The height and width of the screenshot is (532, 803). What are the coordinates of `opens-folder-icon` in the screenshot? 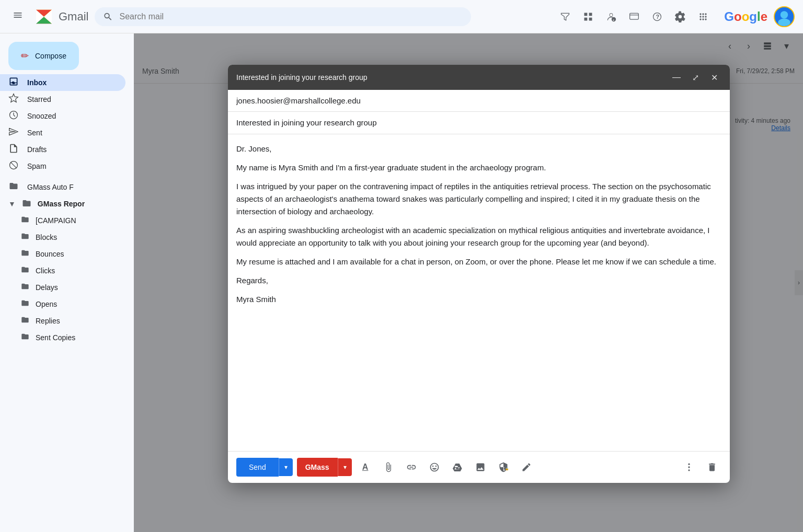 It's located at (25, 304).